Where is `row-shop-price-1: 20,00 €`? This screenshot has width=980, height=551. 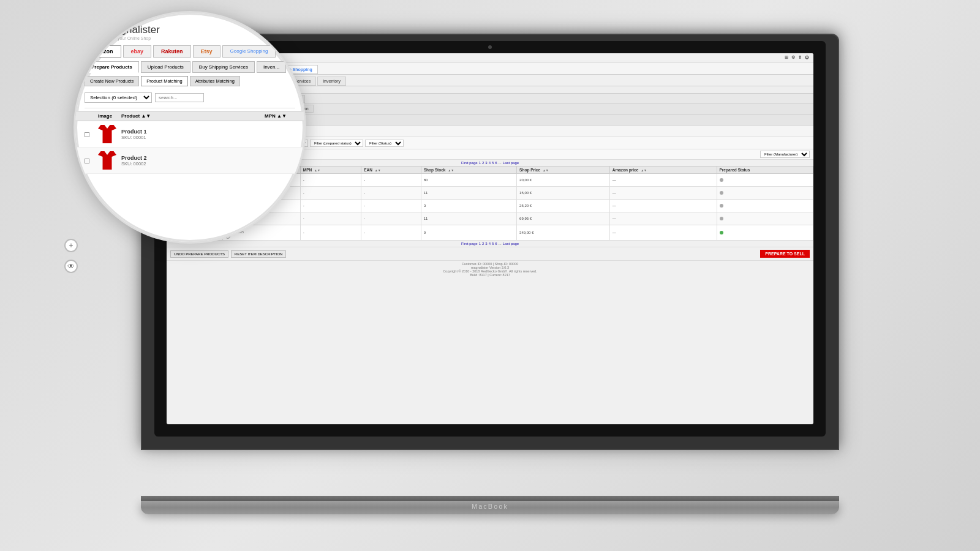
row-shop-price-1: 20,00 € is located at coordinates (564, 180).